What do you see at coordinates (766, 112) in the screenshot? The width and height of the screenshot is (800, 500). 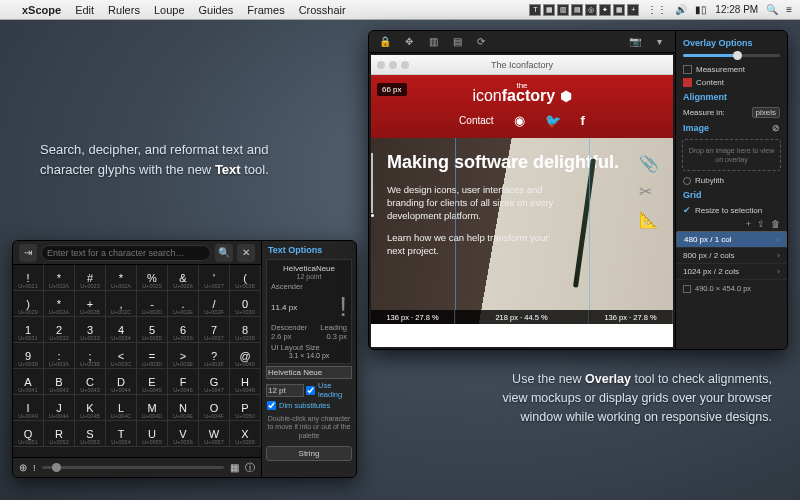 I see `unit-select: pixels` at bounding box center [766, 112].